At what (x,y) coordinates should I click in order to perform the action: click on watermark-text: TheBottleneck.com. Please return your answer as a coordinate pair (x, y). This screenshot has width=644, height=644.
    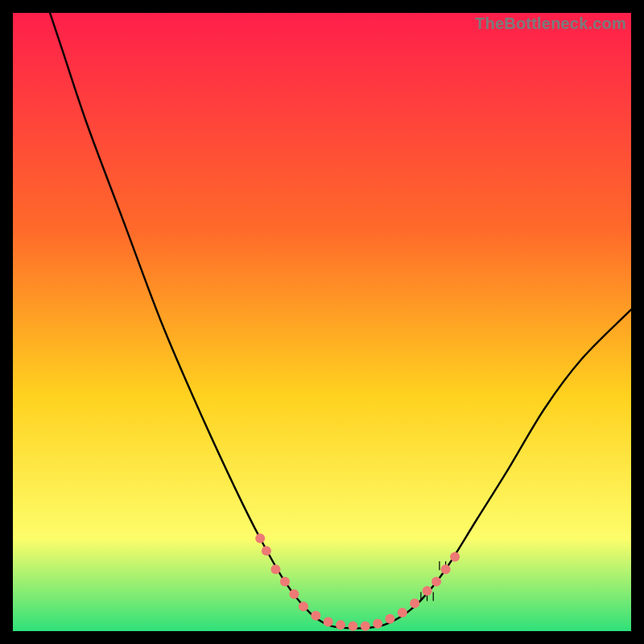
    Looking at the image, I should click on (551, 24).